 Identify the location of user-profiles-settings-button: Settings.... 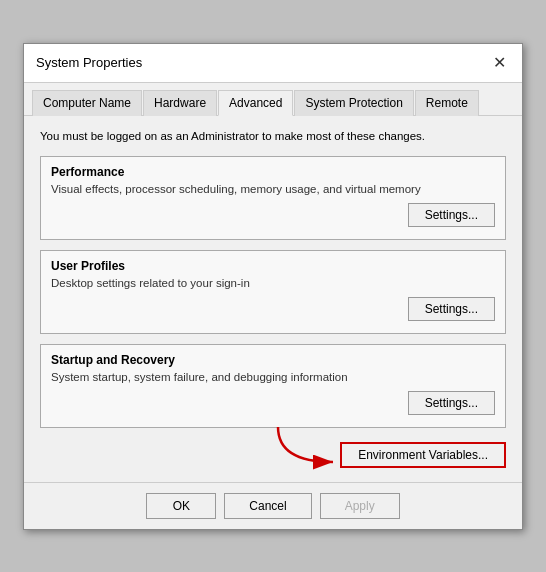
(452, 309).